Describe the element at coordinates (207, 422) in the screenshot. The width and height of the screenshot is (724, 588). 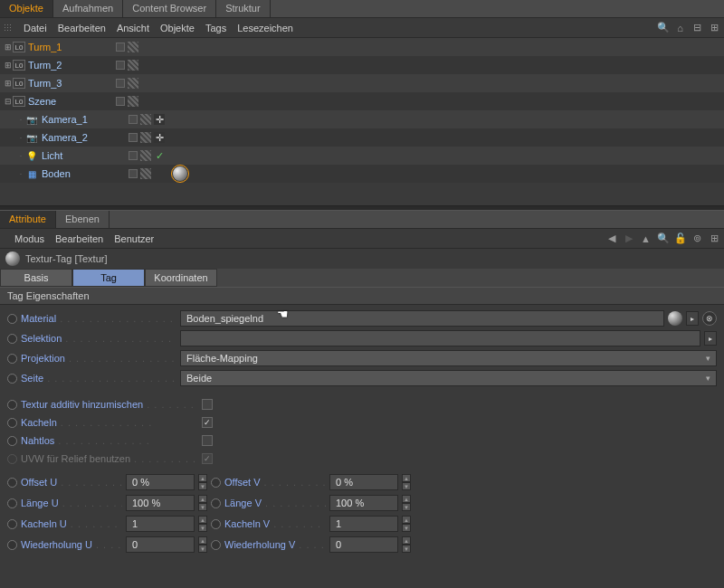
I see `checkbox-kacheln: ✓` at that location.